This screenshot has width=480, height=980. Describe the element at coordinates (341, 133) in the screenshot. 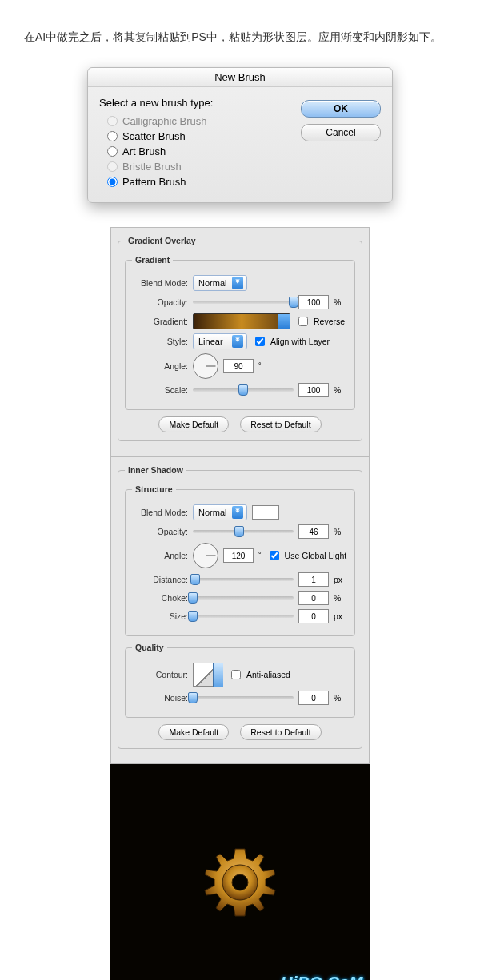

I see `cancel-button: Cancel` at that location.